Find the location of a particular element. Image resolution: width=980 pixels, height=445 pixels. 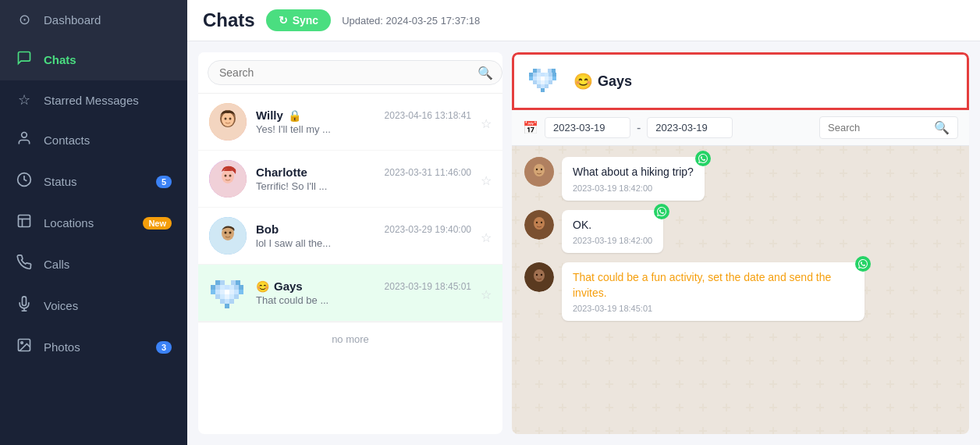

message-bubble-3: That could be a fun activity, set the da… is located at coordinates (713, 292).